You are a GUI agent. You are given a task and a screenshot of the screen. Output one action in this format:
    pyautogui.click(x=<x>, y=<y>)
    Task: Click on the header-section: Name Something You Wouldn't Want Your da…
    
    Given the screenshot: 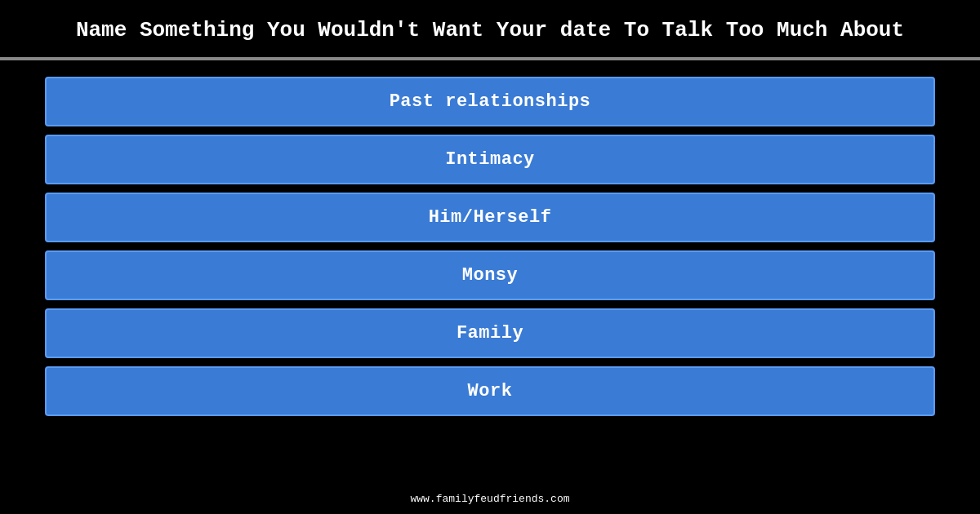 What is the action you would take?
    pyautogui.click(x=490, y=29)
    